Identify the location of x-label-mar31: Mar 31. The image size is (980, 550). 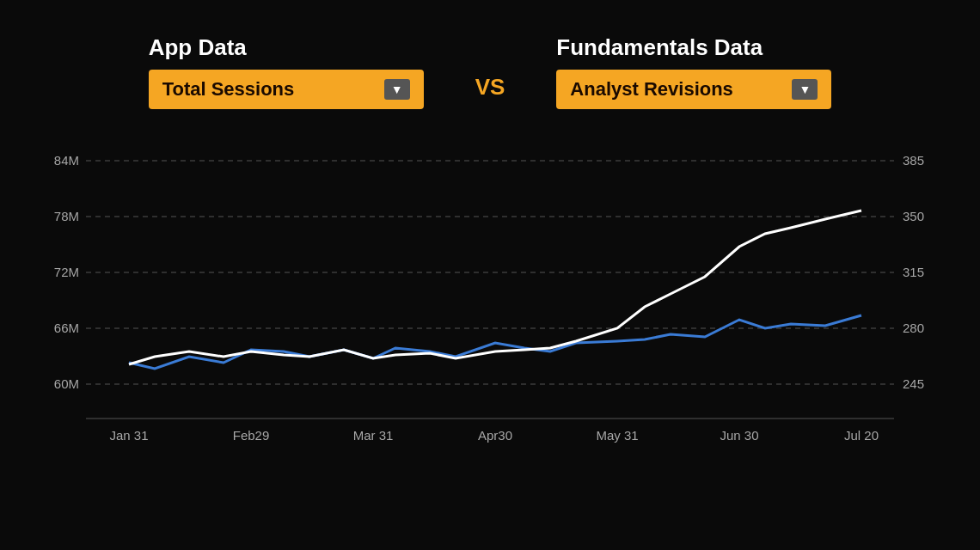
(373, 435).